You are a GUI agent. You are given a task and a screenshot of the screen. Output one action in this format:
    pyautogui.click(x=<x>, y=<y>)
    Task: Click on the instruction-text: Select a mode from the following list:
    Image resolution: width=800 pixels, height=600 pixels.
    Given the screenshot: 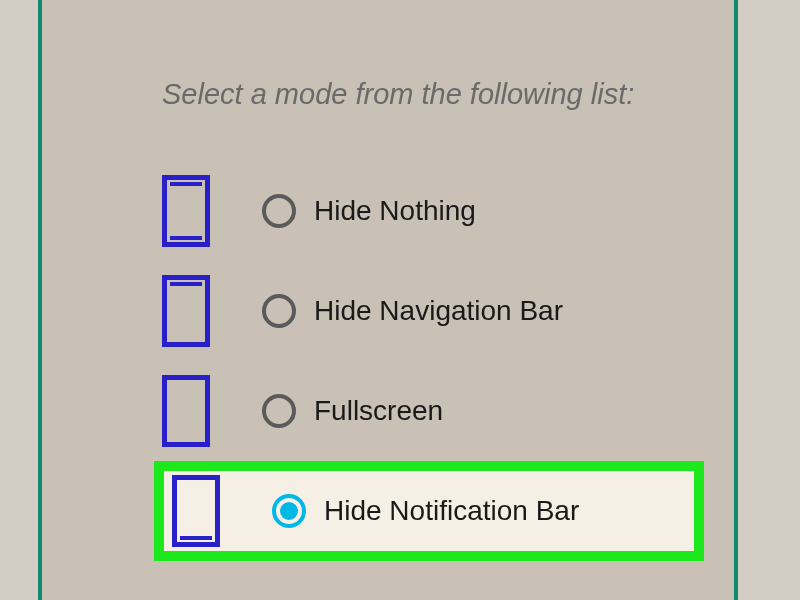 What is the action you would take?
    pyautogui.click(x=448, y=94)
    